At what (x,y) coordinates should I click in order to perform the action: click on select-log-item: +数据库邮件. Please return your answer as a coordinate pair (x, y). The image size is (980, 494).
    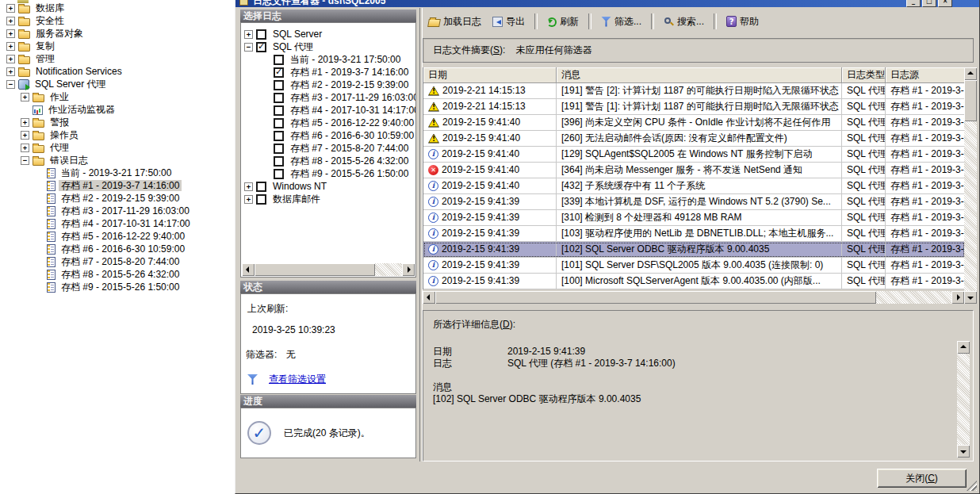
    Looking at the image, I should click on (328, 199).